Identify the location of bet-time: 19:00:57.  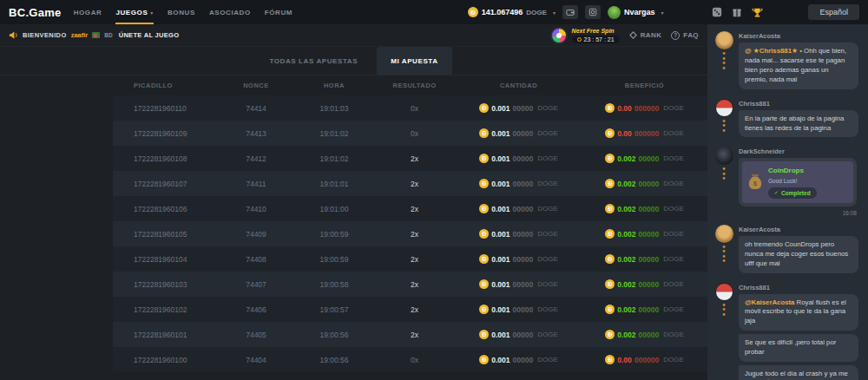
(334, 310).